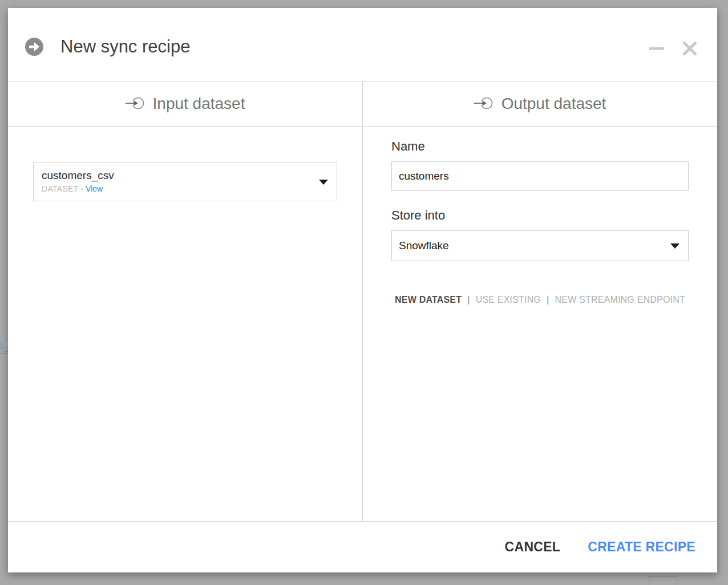 This screenshot has height=585, width=728. Describe the element at coordinates (540, 176) in the screenshot. I see `output-name-input` at that location.